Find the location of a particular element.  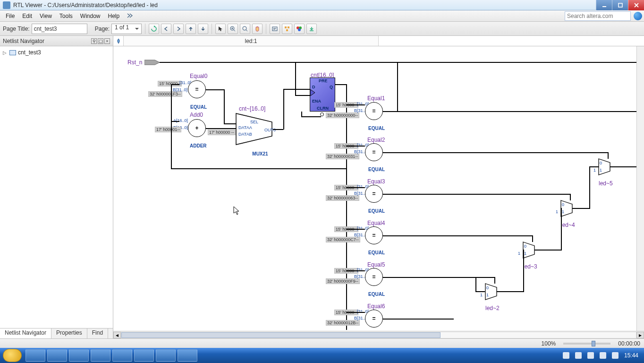

mm2-0: 0 is located at coordinates (487, 288).